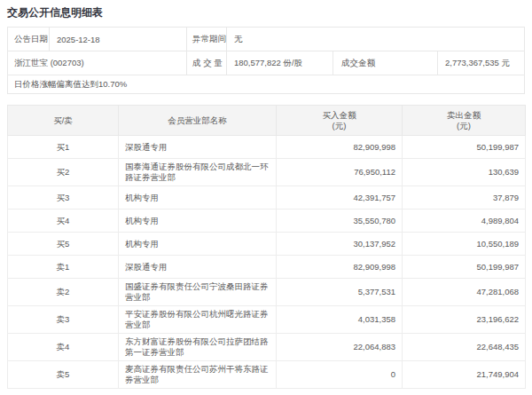 Image resolution: width=532 pixels, height=395 pixels. What do you see at coordinates (64, 348) in the screenshot?
I see `row-side-rank: 卖4` at bounding box center [64, 348].